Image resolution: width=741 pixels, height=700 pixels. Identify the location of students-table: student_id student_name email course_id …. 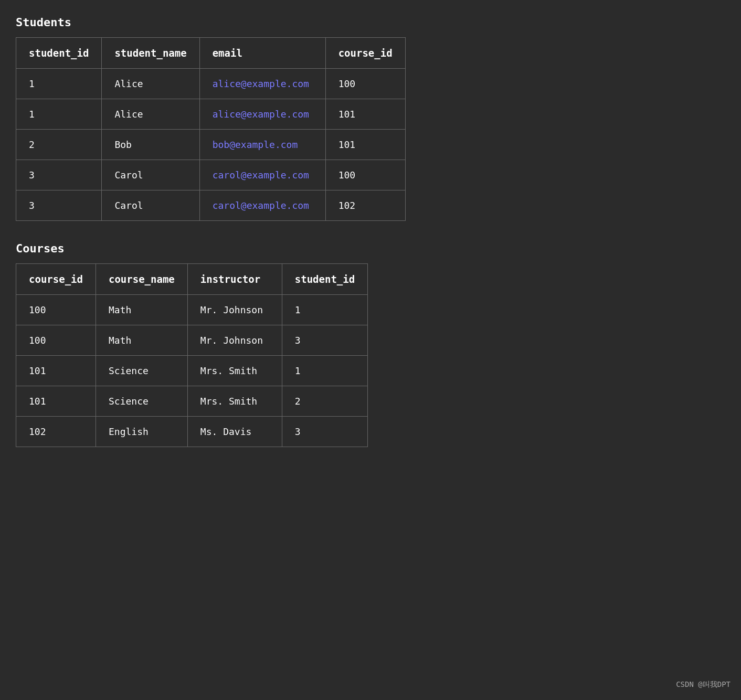
(211, 129).